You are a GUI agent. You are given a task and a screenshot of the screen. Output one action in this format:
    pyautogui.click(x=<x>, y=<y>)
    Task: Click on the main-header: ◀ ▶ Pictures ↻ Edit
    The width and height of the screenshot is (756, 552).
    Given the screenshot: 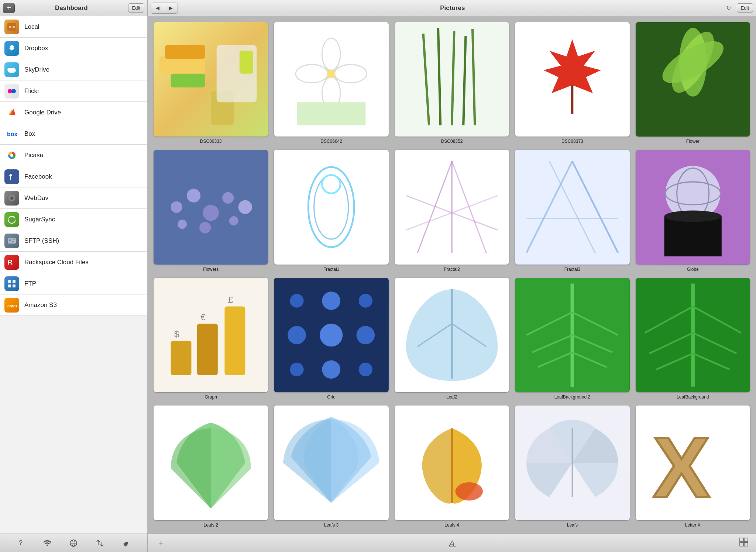 What is the action you would take?
    pyautogui.click(x=452, y=8)
    